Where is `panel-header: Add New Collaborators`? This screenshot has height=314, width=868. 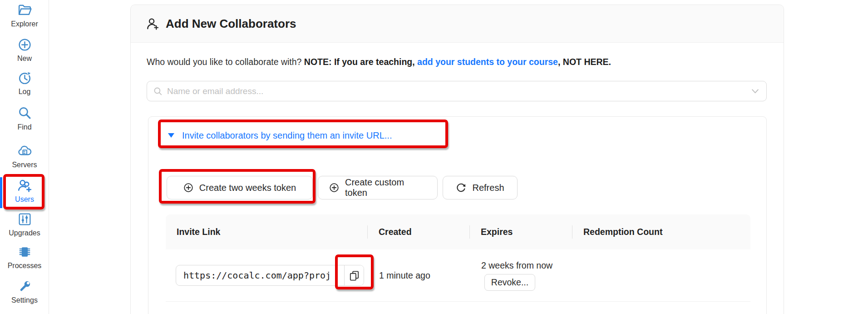 panel-header: Add New Collaborators is located at coordinates (457, 24).